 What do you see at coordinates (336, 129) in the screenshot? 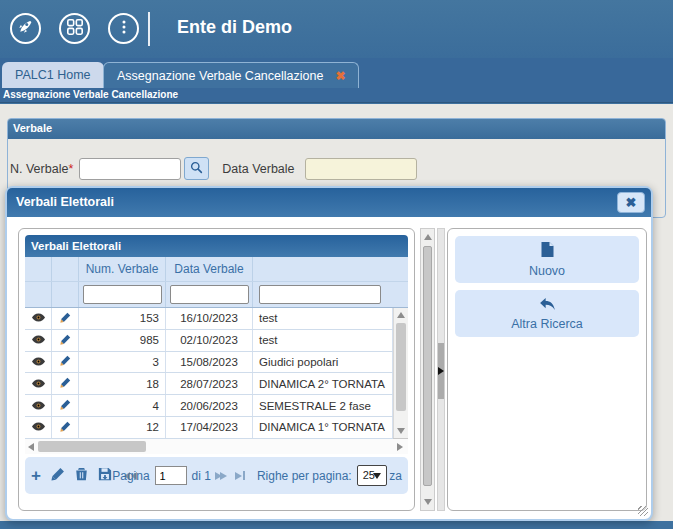
I see `verbale-panel-title: Verbale` at bounding box center [336, 129].